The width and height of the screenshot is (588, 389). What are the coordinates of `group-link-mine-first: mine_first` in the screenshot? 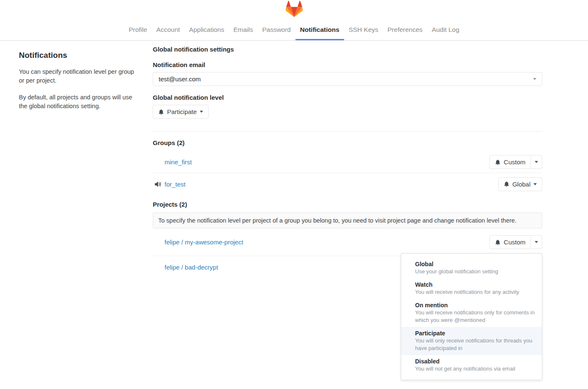 It's located at (178, 162).